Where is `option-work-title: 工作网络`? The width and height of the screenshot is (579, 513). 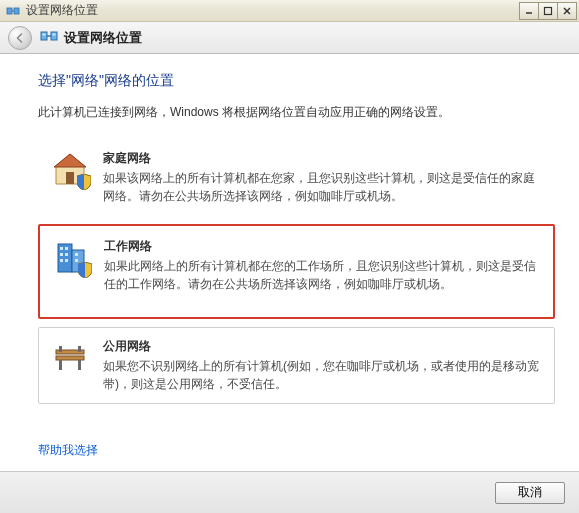
option-work-title: 工作网络 is located at coordinates (322, 246).